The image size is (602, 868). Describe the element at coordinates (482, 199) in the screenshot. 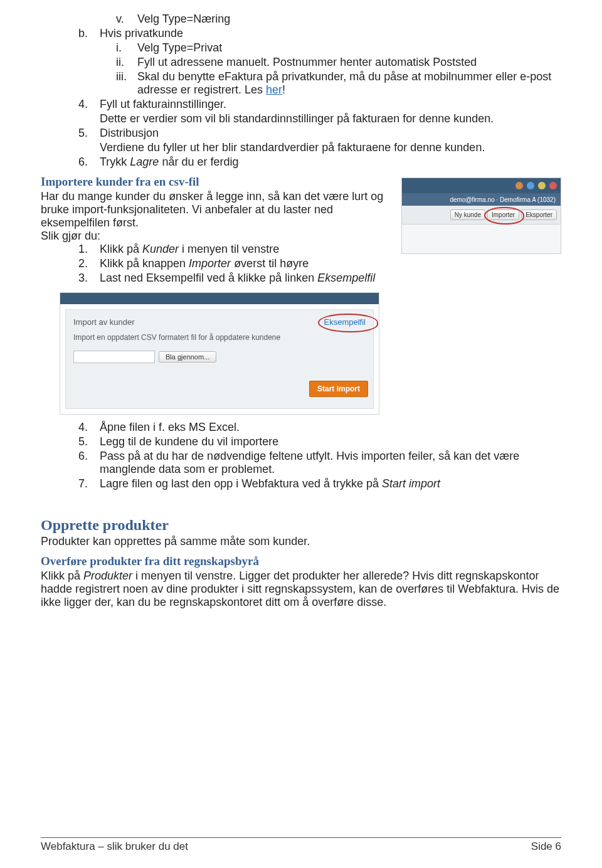

I see `account-label: demo@firma.no · Demofirma A (1032)` at that location.